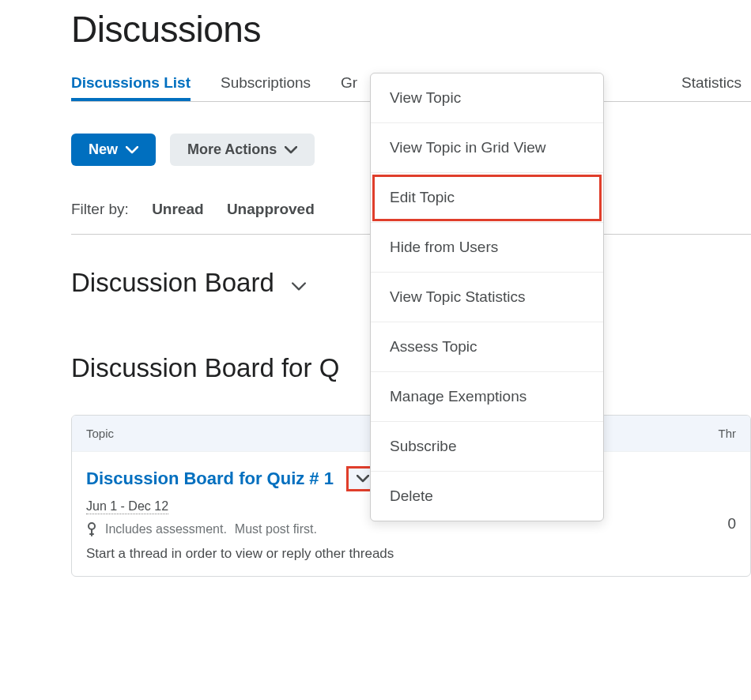 The height and width of the screenshot is (700, 751). I want to click on more-actions-label: More Actions, so click(232, 150).